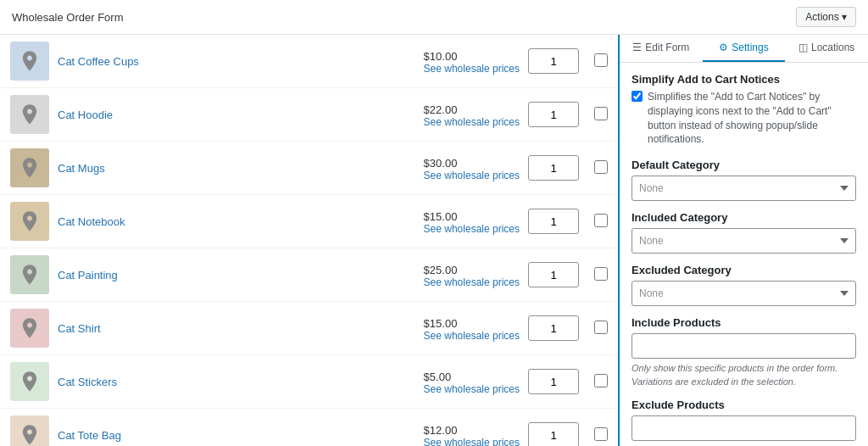 The image size is (868, 446). Describe the element at coordinates (236, 115) in the screenshot. I see `product-info: Cat Hoodie` at that location.